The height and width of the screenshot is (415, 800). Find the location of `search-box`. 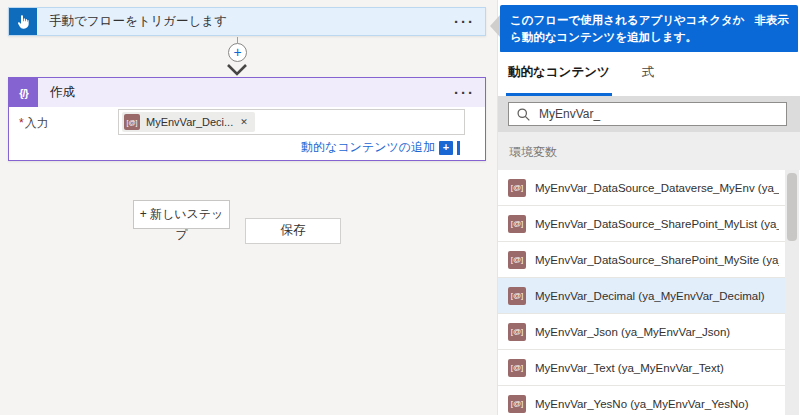

search-box is located at coordinates (648, 114).